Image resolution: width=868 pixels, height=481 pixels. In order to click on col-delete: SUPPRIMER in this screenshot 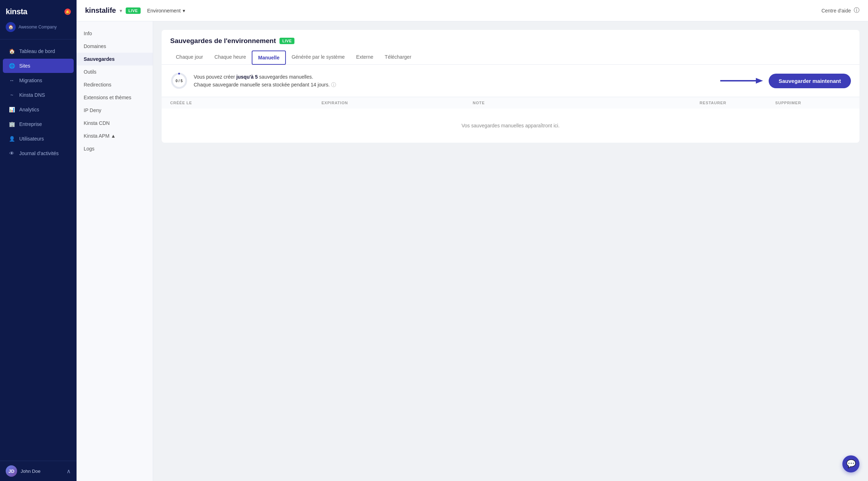, I will do `click(813, 103)`.